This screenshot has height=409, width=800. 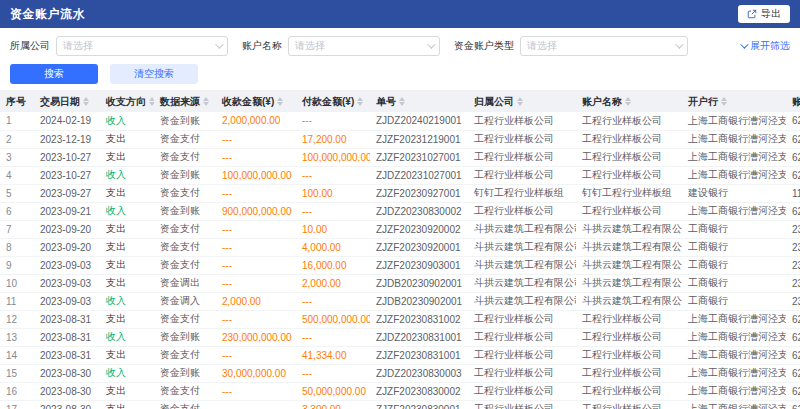 I want to click on column-header-account: 账户名称, so click(x=629, y=102).